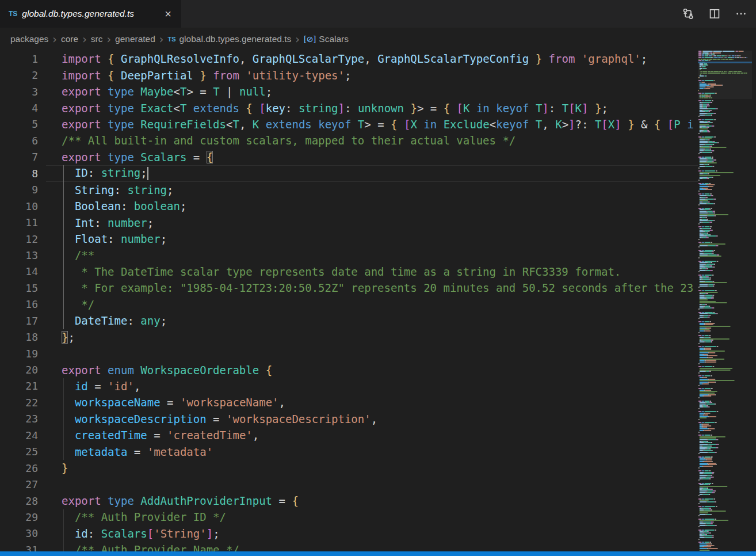  Describe the element at coordinates (66, 255) in the screenshot. I see `line-text: /**` at that location.